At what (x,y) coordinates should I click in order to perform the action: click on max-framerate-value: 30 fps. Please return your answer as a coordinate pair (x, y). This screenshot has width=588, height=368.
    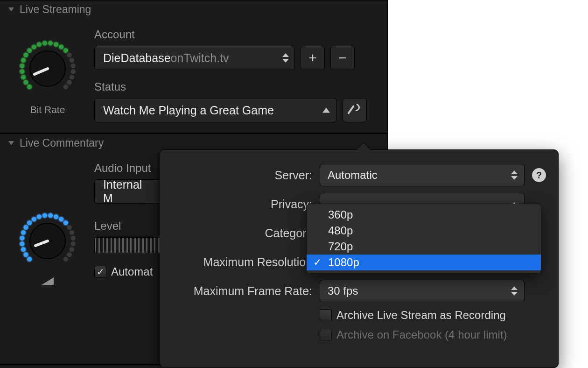
    Looking at the image, I should click on (343, 291).